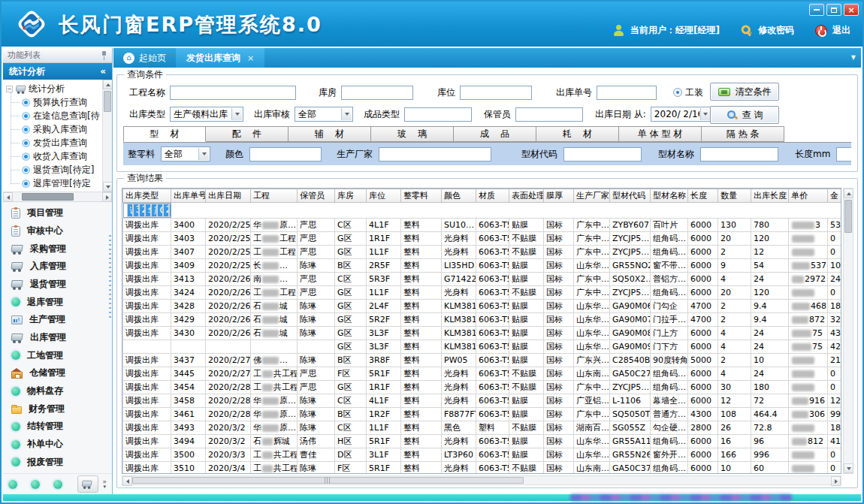  I want to click on table-row: 调拨出库34452020/2/27工共工程严思F区5R1F整料光身料6063-T…, so click(482, 374).